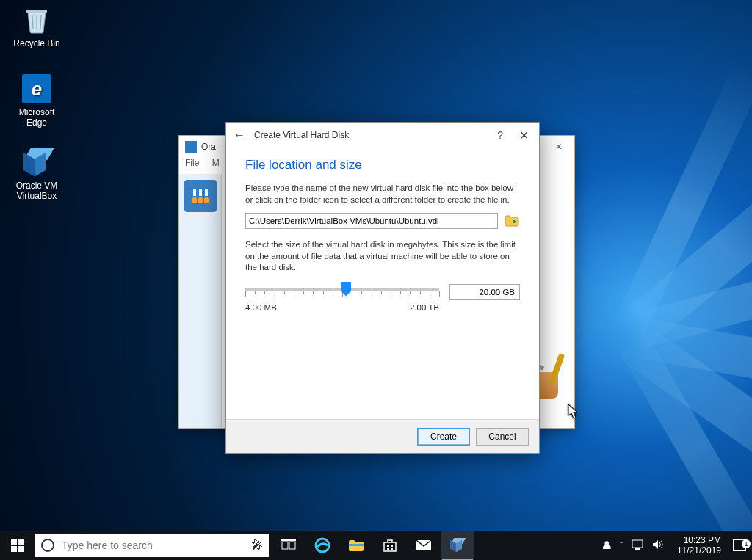 The height and width of the screenshot is (560, 752). What do you see at coordinates (209, 147) in the screenshot?
I see `window-title: Ora` at bounding box center [209, 147].